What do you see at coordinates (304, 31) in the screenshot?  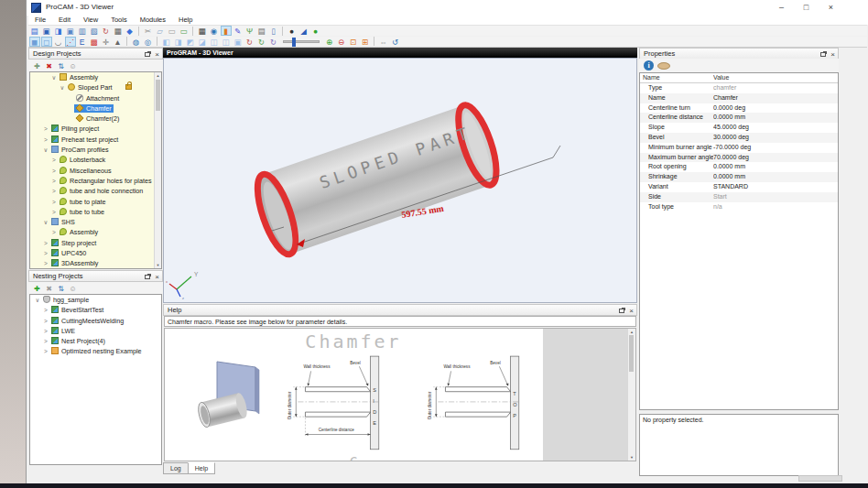 I see `corner-button: ◢` at bounding box center [304, 31].